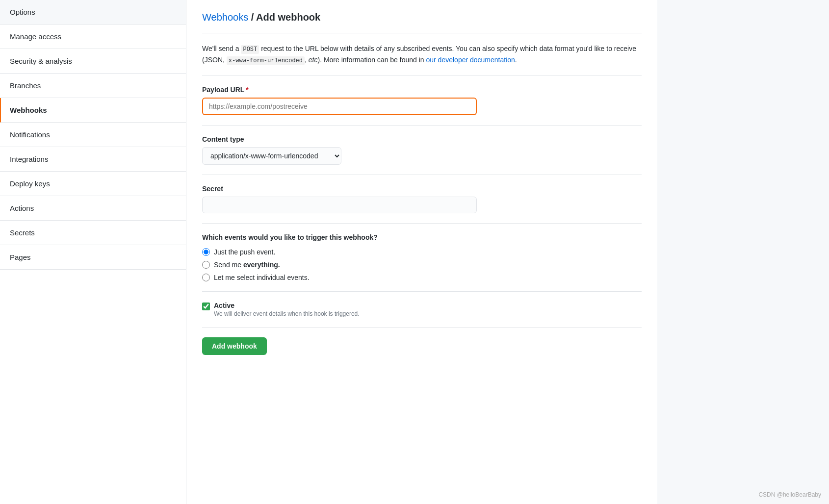  I want to click on sidebar-item-actions: Actions, so click(93, 208).